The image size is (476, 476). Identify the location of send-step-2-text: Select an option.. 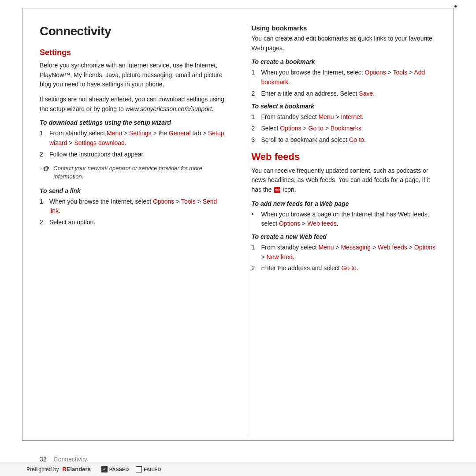
(72, 223).